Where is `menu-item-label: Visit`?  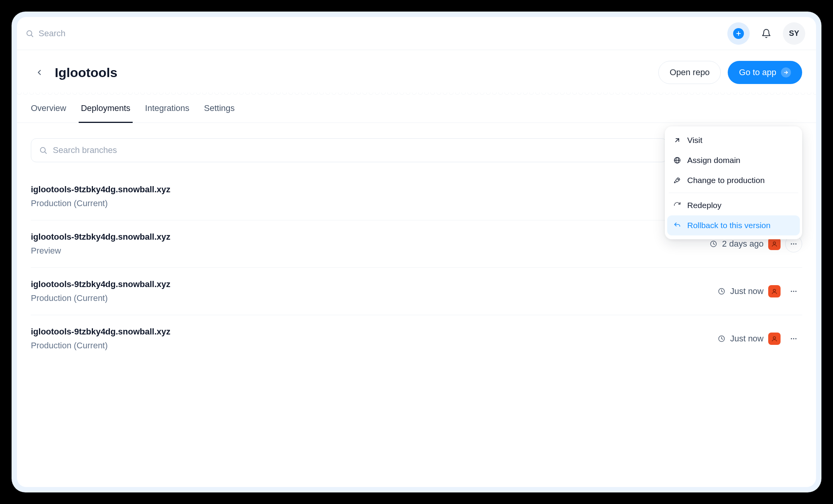 menu-item-label: Visit is located at coordinates (695, 140).